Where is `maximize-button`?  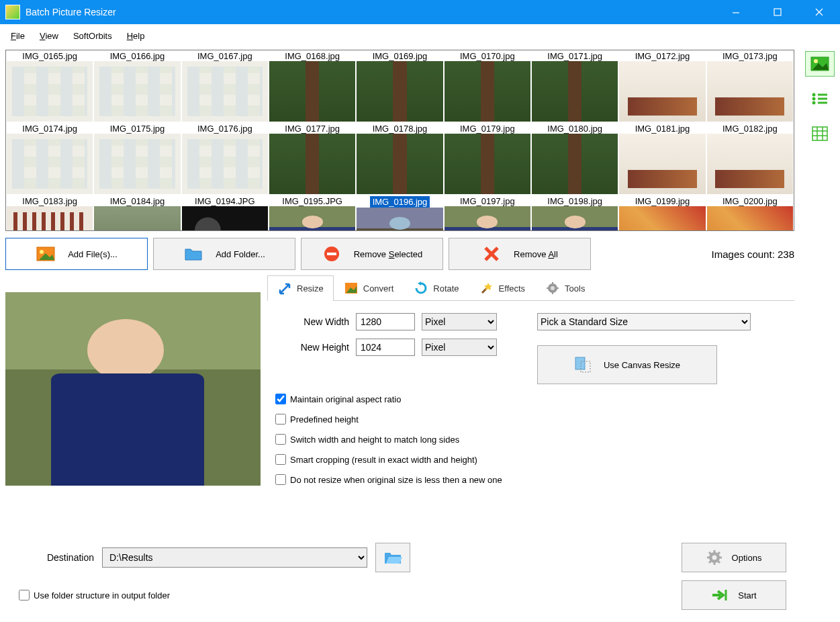
maximize-button is located at coordinates (778, 12).